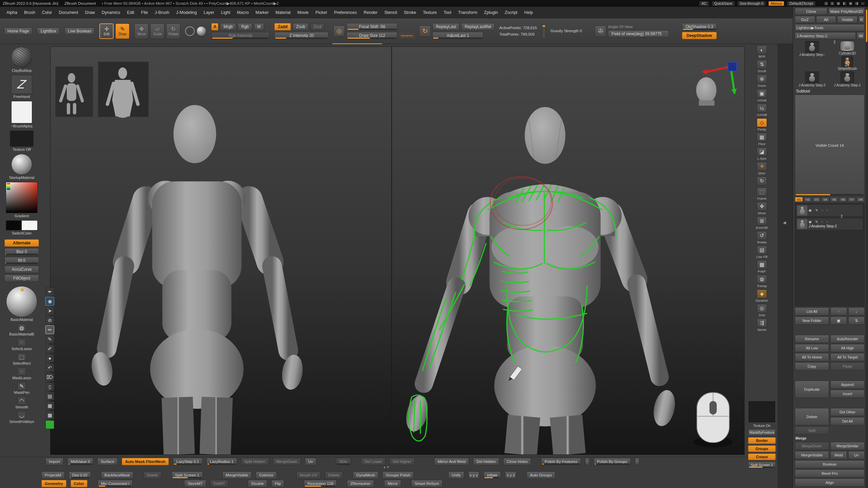 The width and height of the screenshot is (868, 488). Describe the element at coordinates (209, 13) in the screenshot. I see `menu-item: Layer` at that location.